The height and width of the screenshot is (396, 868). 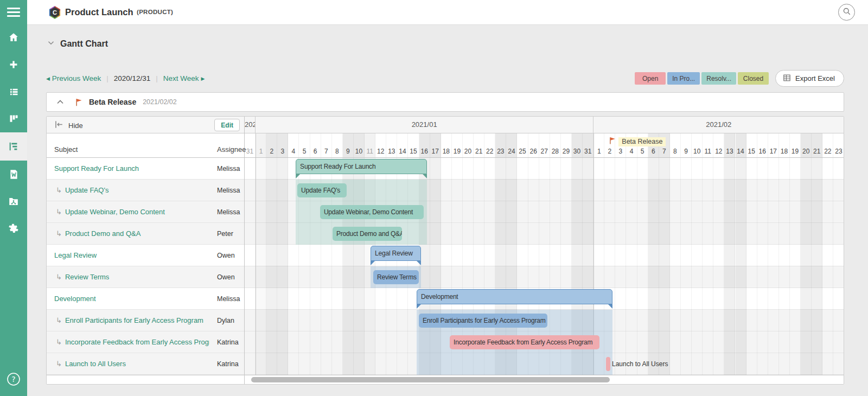 I want to click on gantt-bar, so click(x=608, y=364).